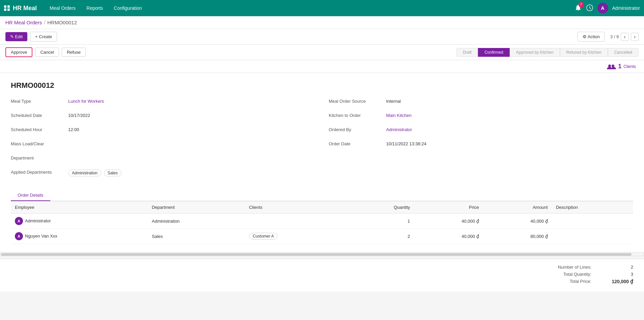 The image size is (644, 320). Describe the element at coordinates (7, 8) in the screenshot. I see `grid-icon` at that location.